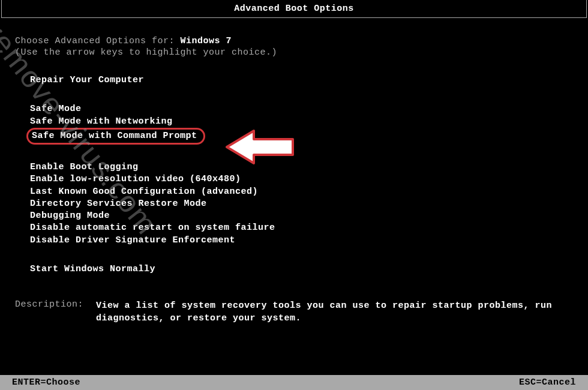 Image resolution: width=588 pixels, height=390 pixels. I want to click on menu-safe-mode: Safe Mode, so click(56, 109).